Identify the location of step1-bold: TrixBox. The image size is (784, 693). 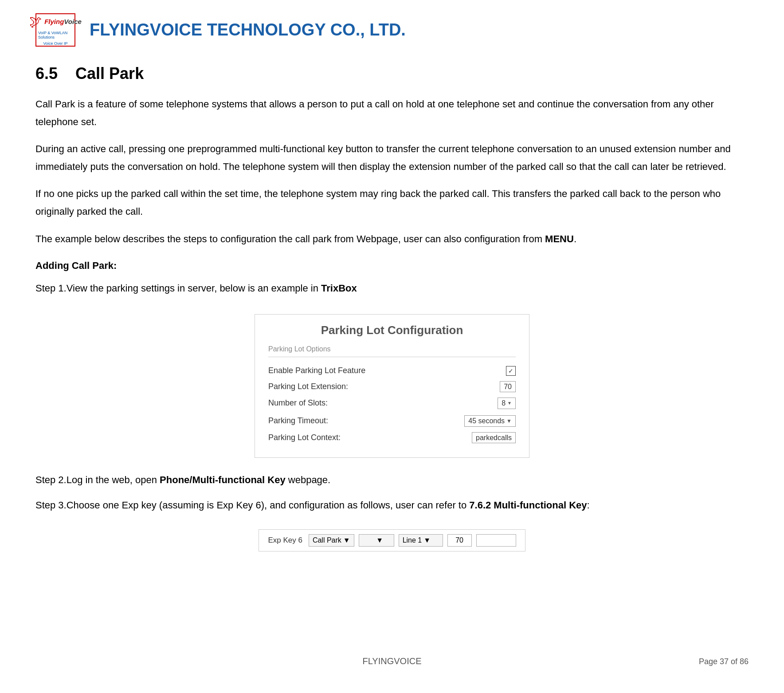
(339, 288).